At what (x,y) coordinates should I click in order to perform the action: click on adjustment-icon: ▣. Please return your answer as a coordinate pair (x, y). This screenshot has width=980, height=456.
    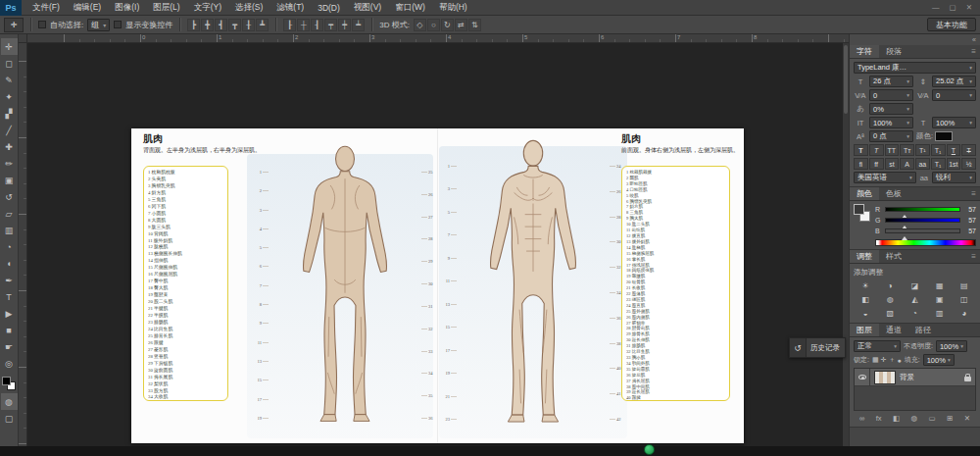
    Looking at the image, I should click on (940, 300).